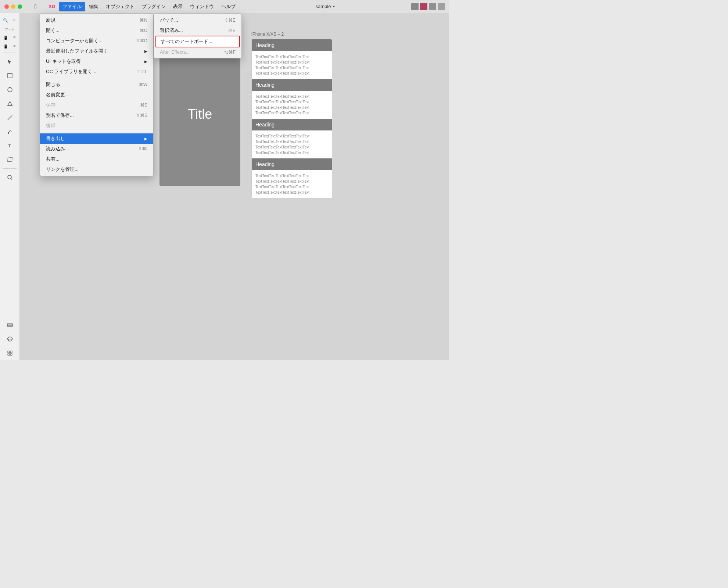 This screenshot has width=728, height=588. I want to click on search-icon: 🔍, so click(6, 20).